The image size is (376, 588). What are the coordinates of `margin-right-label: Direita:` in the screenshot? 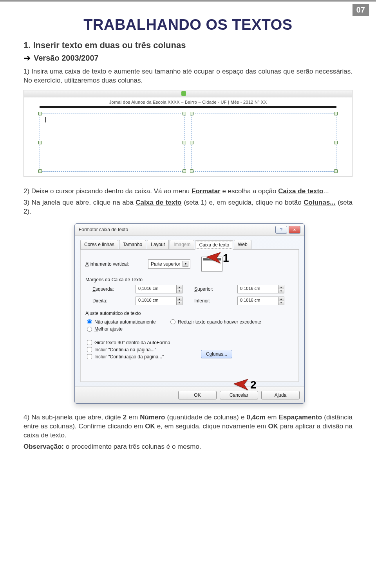 It's located at (108, 301).